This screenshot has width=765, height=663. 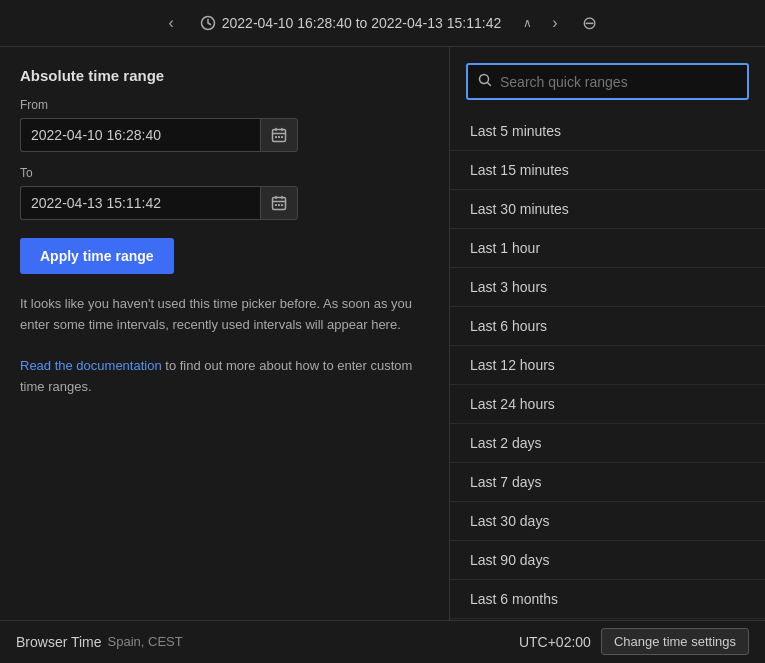 I want to click on clock-icon, so click(x=208, y=23).